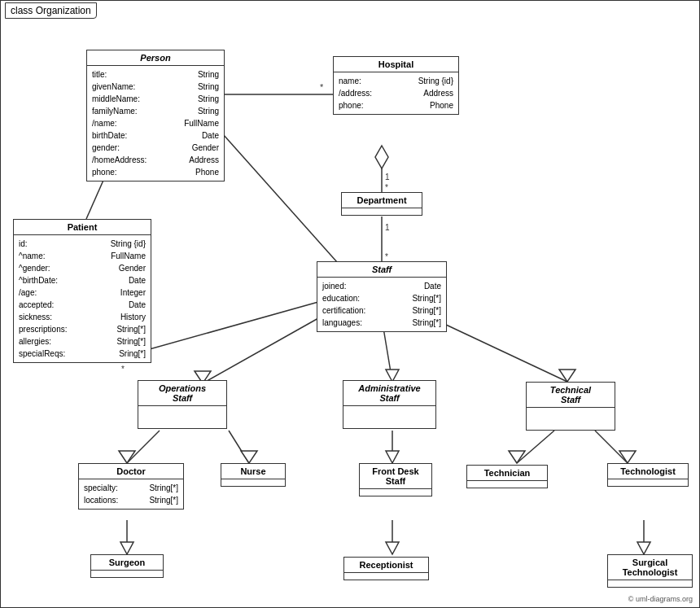  I want to click on class-technical-staff: TechnicalStaff, so click(571, 406).